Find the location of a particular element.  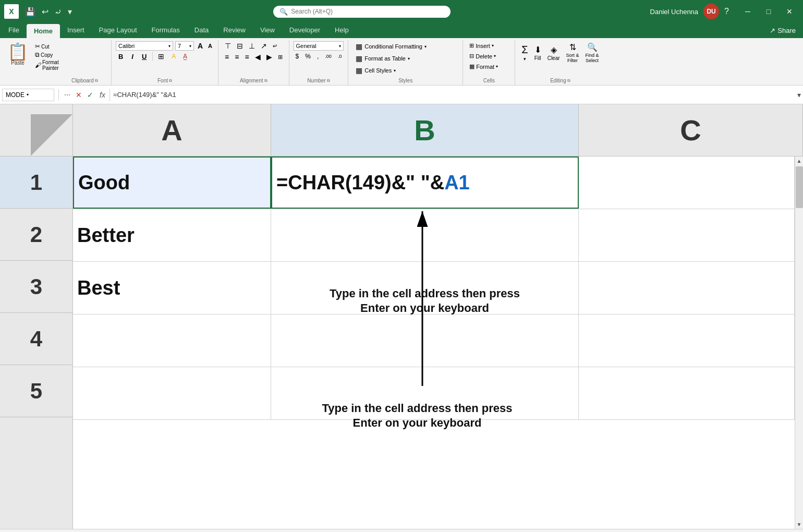

find-select-button: 🔍 Find &Select is located at coordinates (592, 53).